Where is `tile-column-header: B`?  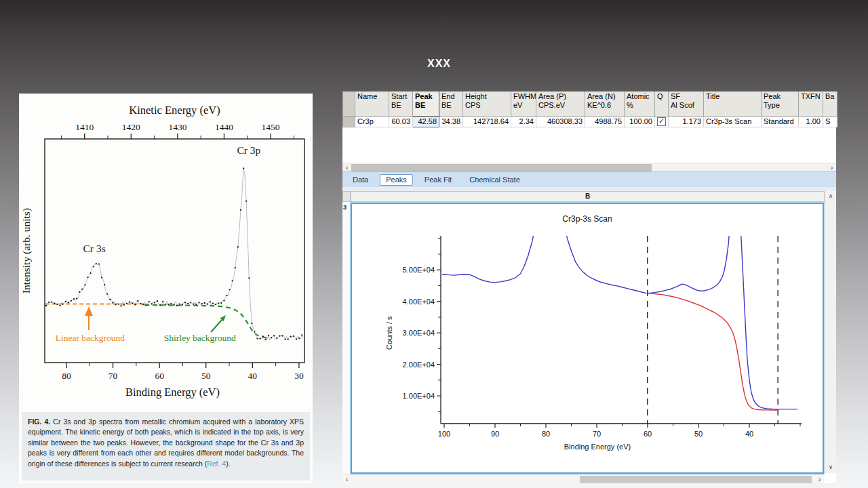
tile-column-header: B is located at coordinates (587, 197).